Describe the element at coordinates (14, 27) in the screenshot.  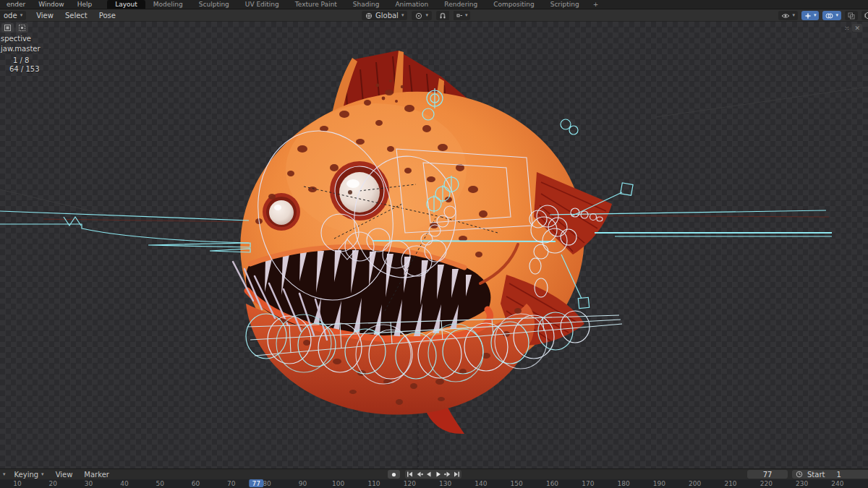
I see `viewport-corner-icons` at that location.